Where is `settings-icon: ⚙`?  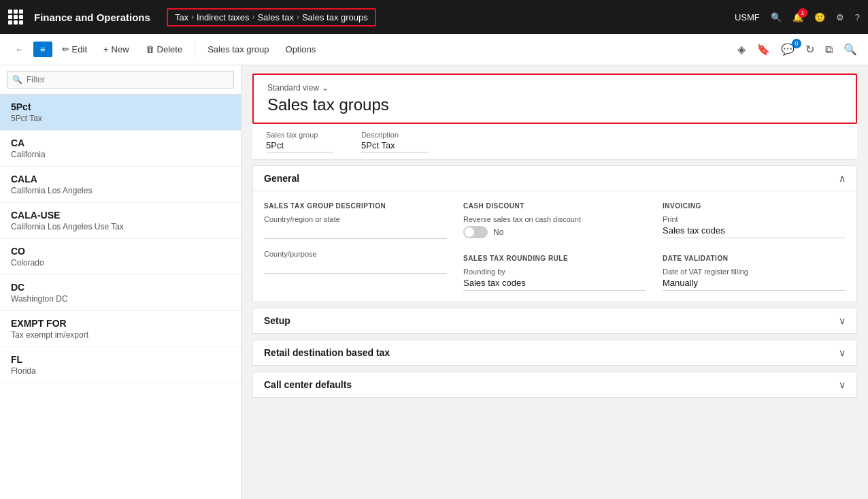
settings-icon: ⚙ is located at coordinates (840, 18).